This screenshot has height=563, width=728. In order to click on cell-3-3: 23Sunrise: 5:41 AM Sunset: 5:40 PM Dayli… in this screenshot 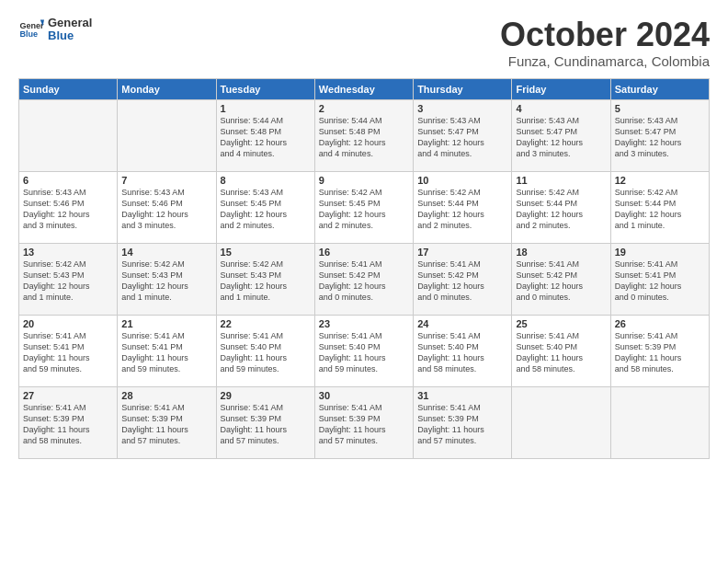, I will do `click(364, 350)`.